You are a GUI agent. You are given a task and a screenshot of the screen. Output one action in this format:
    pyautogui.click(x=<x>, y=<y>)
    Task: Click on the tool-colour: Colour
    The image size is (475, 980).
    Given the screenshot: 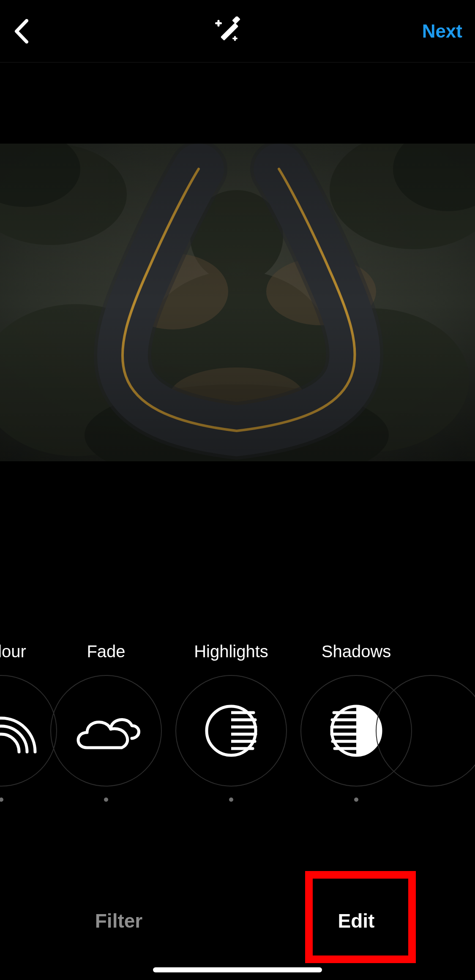 What is the action you would take?
    pyautogui.click(x=22, y=733)
    